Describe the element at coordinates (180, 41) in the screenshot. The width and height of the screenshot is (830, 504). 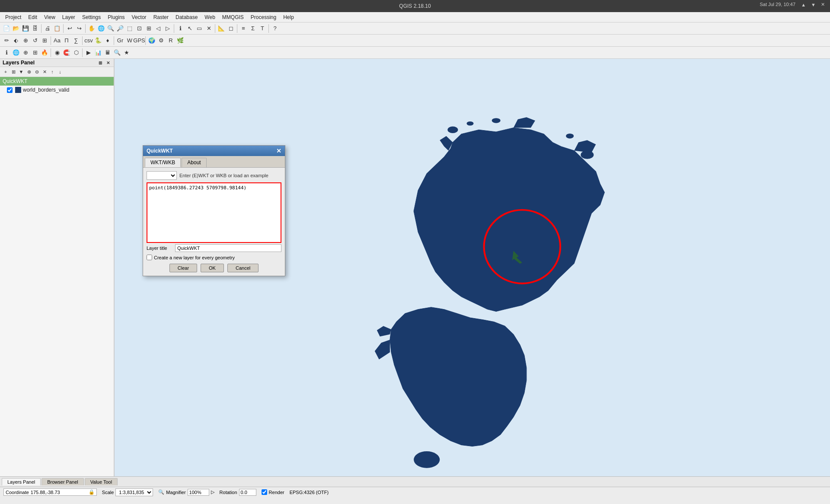
I see `grass-btn: 🌿` at that location.